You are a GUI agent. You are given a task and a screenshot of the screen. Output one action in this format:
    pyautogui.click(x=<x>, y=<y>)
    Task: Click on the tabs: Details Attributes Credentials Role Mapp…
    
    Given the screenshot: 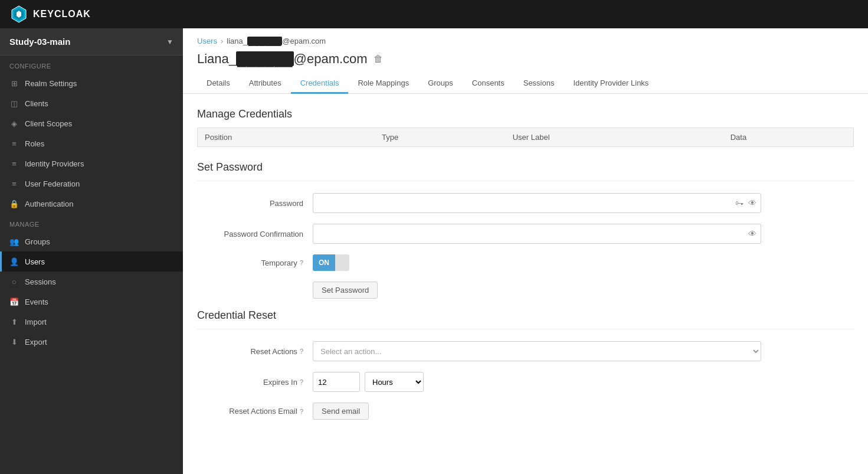 What is the action you would take?
    pyautogui.click(x=525, y=80)
    